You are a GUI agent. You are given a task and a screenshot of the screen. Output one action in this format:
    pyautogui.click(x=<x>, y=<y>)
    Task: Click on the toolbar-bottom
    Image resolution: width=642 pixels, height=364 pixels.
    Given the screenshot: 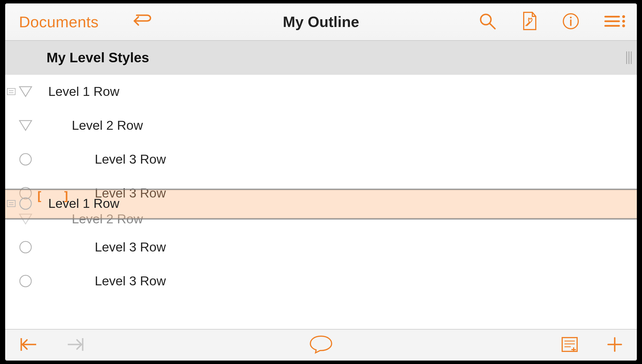 What is the action you would take?
    pyautogui.click(x=321, y=345)
    